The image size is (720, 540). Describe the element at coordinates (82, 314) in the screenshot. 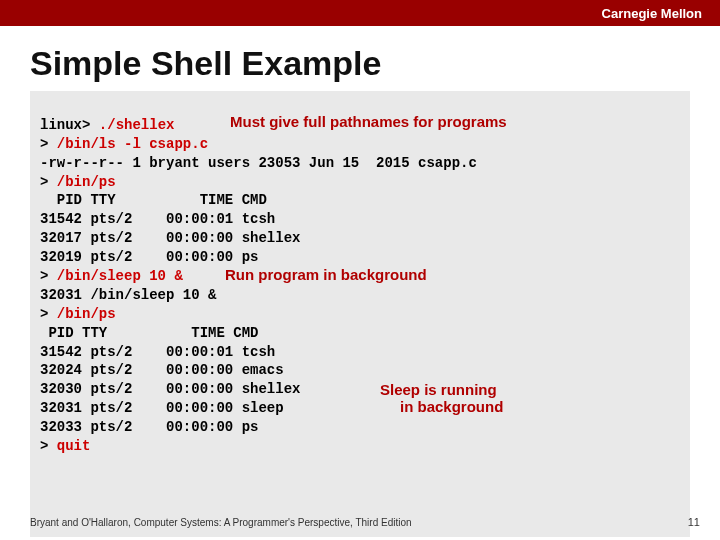

I see `cmd-ps2: /bin/ps` at that location.